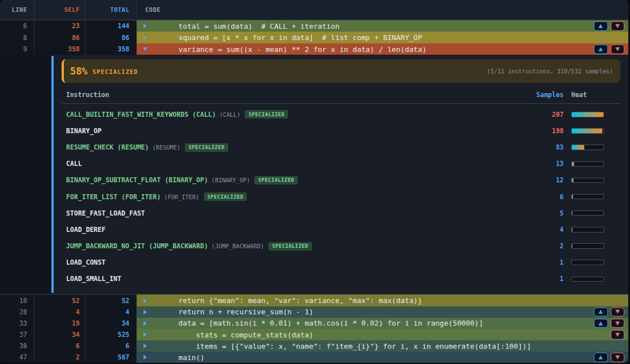 The image size is (630, 364). Describe the element at coordinates (383, 26) in the screenshot. I see `code-cell: total = sum(data) # CALL + iteration` at that location.